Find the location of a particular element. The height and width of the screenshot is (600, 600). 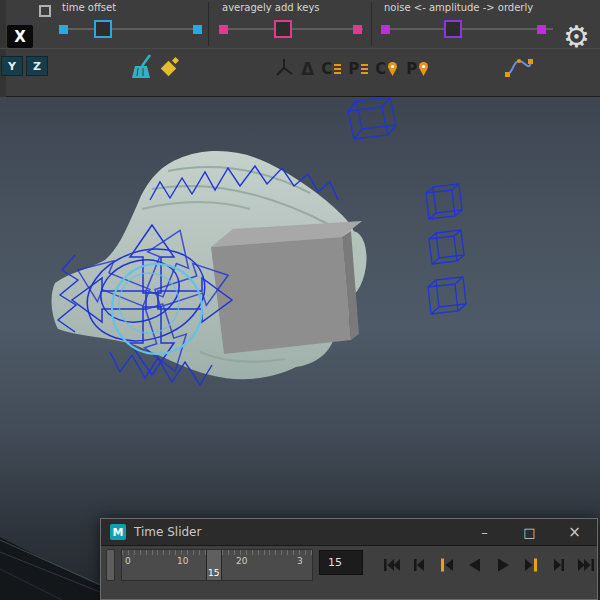

stop-square-icon is located at coordinates (45, 11).